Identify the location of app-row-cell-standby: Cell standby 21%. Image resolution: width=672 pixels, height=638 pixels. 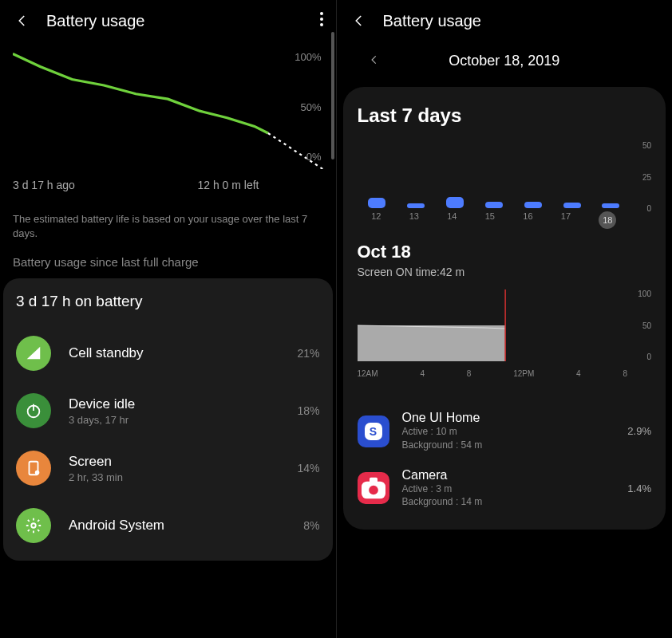
(168, 353).